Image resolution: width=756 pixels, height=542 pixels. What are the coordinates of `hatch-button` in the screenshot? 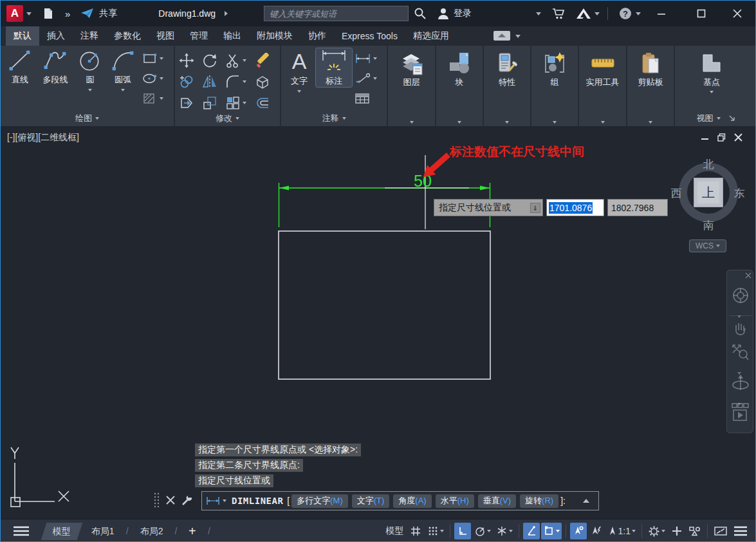 It's located at (153, 98).